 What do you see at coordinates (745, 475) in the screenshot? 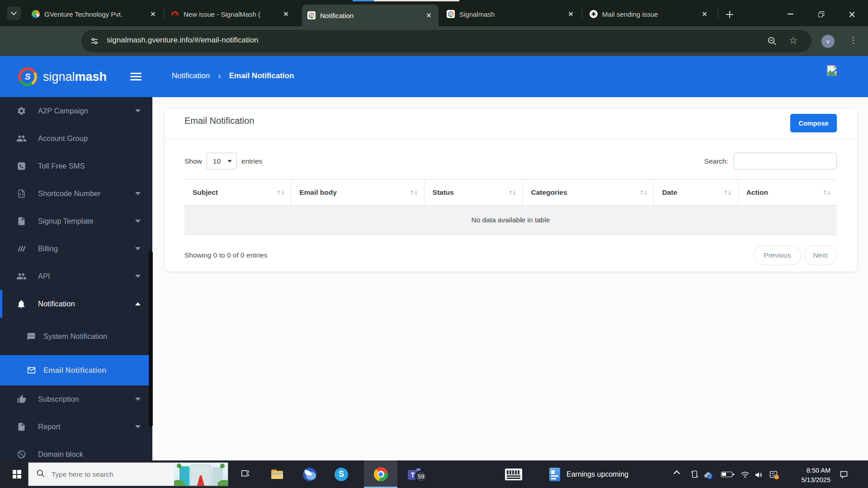
I see `tray-wifi-icon` at bounding box center [745, 475].